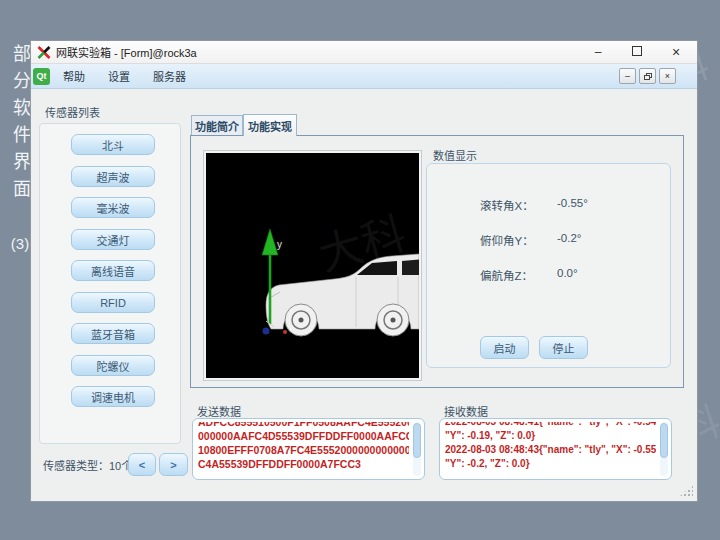 Image resolution: width=720 pixels, height=540 pixels. What do you see at coordinates (637, 52) in the screenshot?
I see `maximize-icon` at bounding box center [637, 52].